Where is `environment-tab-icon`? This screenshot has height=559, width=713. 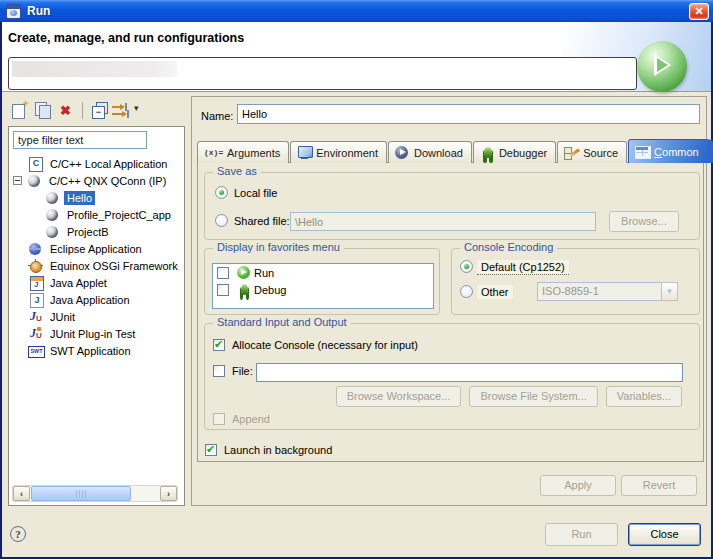 environment-tab-icon is located at coordinates (304, 152).